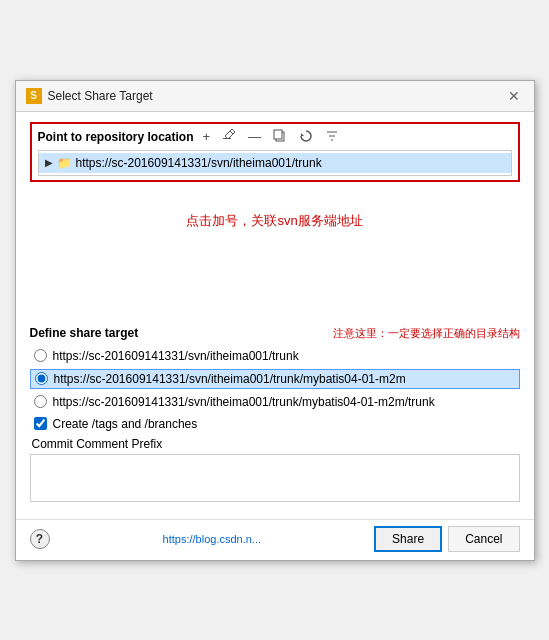 The height and width of the screenshot is (640, 549). What do you see at coordinates (40, 424) in the screenshot?
I see `create-tags-branches-checkbox` at bounding box center [40, 424].